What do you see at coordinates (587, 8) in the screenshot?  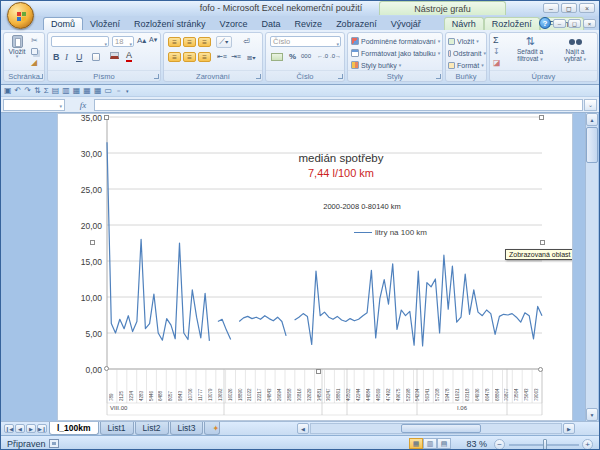 I see `close-icon: ×` at bounding box center [587, 8].